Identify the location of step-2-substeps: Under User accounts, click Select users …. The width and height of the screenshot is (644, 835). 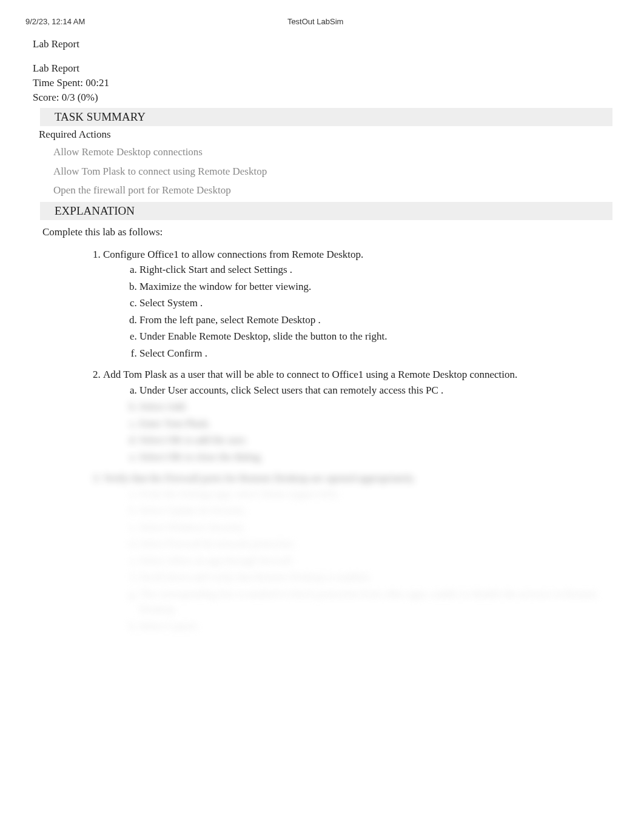
(379, 424).